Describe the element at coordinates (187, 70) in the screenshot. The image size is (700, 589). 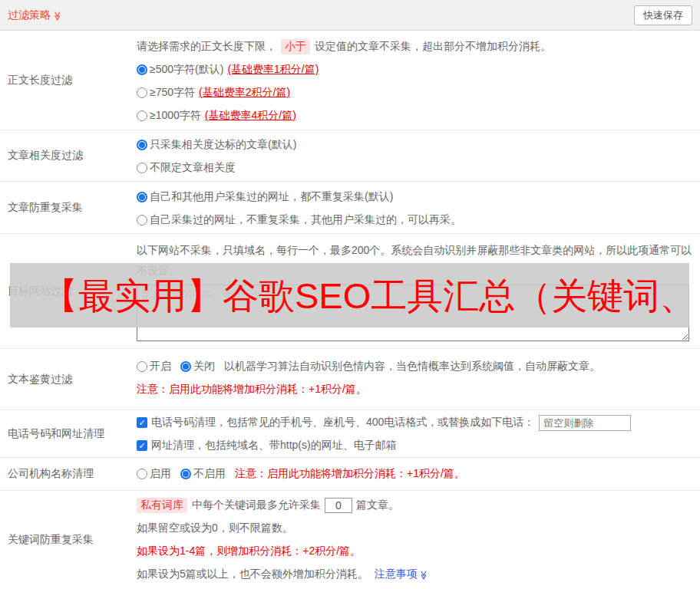
I see `option-label: ≥500字符(默认)` at that location.